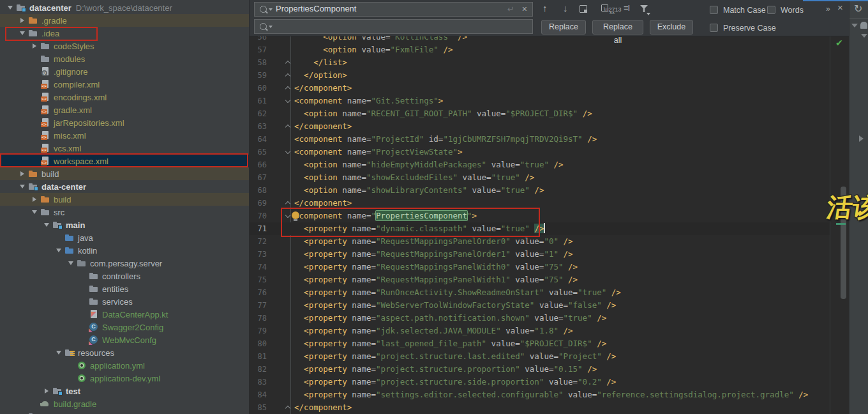  Describe the element at coordinates (124, 59) in the screenshot. I see `tree-item-modules: modules` at that location.